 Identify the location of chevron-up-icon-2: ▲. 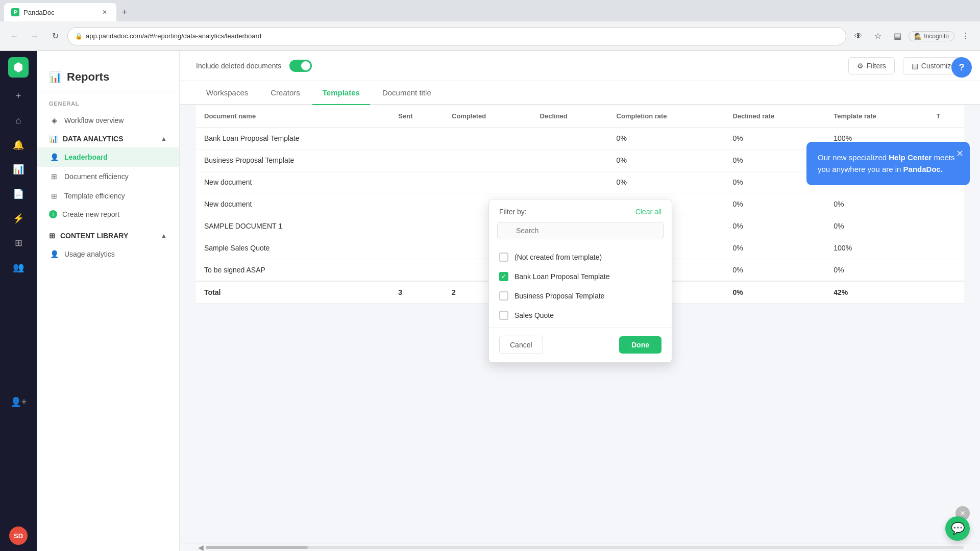
(164, 236).